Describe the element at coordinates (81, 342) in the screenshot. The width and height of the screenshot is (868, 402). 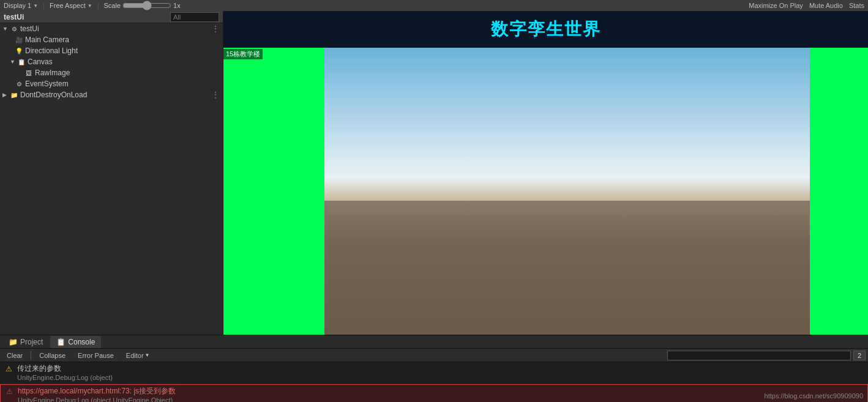
I see `console-tab-label: Console` at that location.